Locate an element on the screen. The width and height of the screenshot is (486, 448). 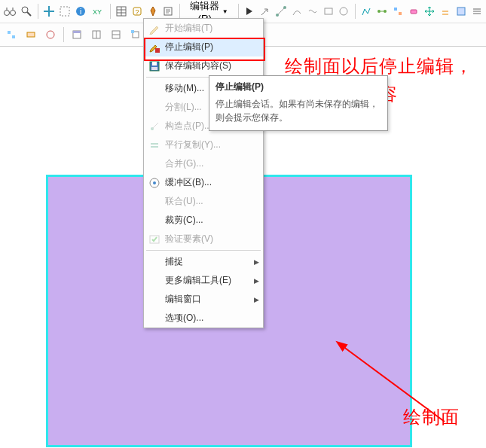
script-icon is located at coordinates (169, 11).